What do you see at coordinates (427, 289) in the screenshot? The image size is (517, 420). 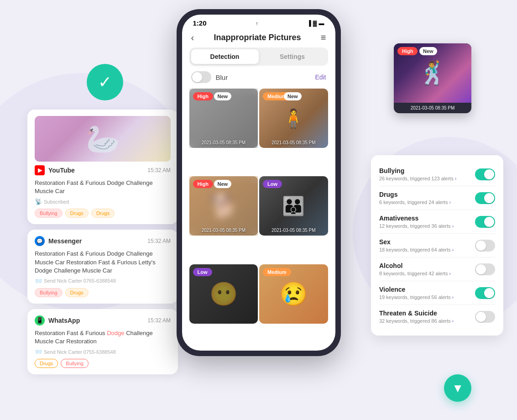 I see `category-name: Violence` at bounding box center [427, 289].